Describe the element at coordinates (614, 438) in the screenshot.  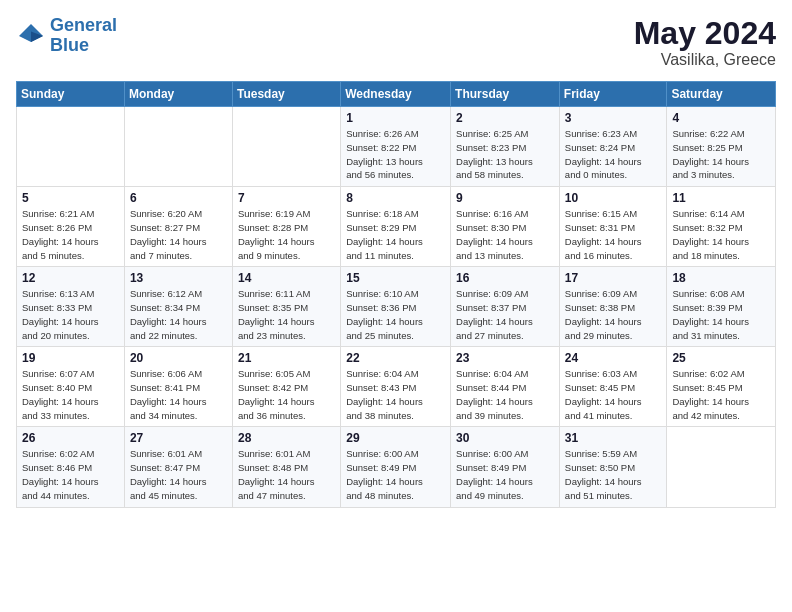
I see `day-number: 31` at that location.